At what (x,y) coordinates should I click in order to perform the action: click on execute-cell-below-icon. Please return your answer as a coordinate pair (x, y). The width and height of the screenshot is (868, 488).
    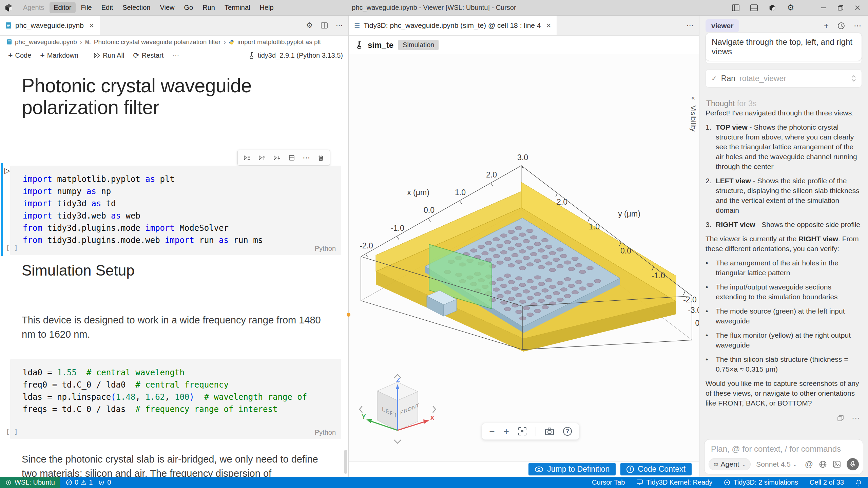
    Looking at the image, I should click on (277, 158).